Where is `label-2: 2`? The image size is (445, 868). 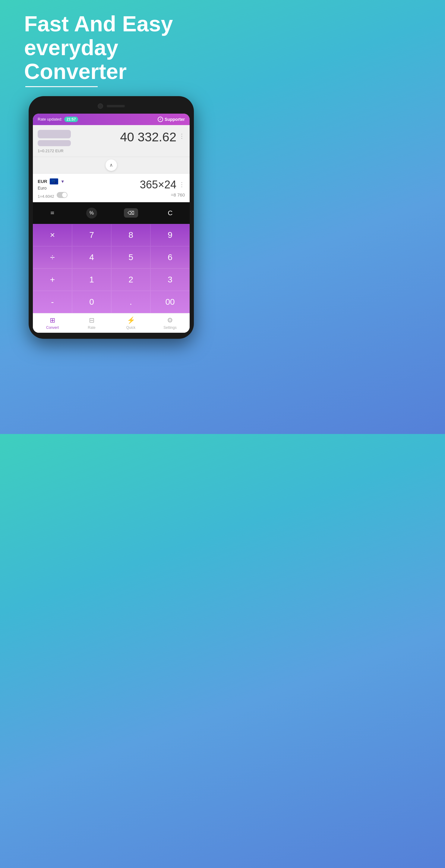
label-2: 2 is located at coordinates (131, 280).